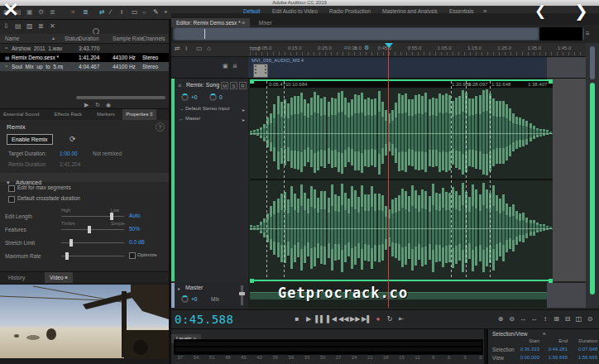 The height and width of the screenshot is (364, 599). What do you see at coordinates (22, 114) in the screenshot?
I see `tab-essential-sound: Essential Sound` at bounding box center [22, 114].